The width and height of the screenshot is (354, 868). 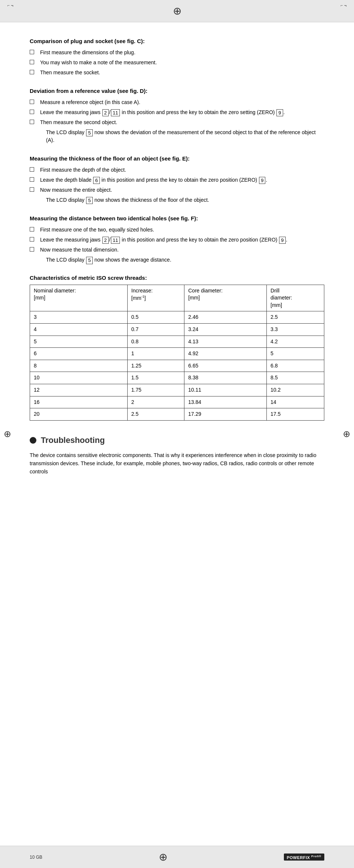 What do you see at coordinates (96, 181) in the screenshot?
I see `ref-box-6: 6` at bounding box center [96, 181].